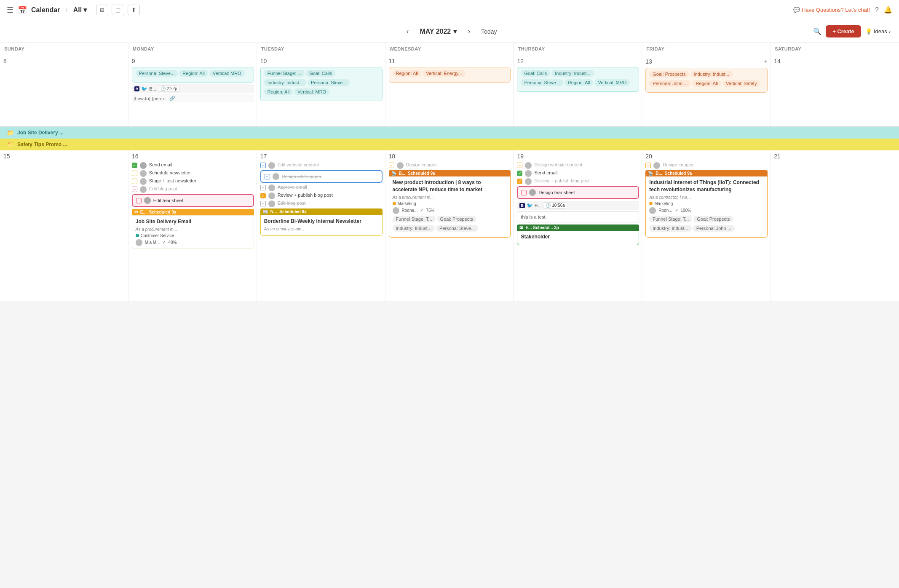 This screenshot has height=588, width=899. What do you see at coordinates (193, 166) in the screenshot?
I see `task-send-email: ✓ Send email` at bounding box center [193, 166].